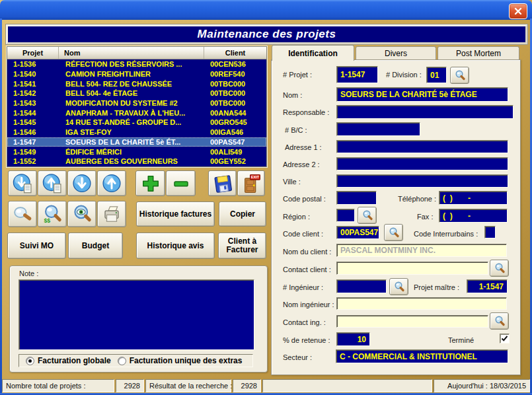 The width and height of the screenshot is (532, 395). What do you see at coordinates (33, 84) in the screenshot?
I see `table-cell: 1-1541` at bounding box center [33, 84].